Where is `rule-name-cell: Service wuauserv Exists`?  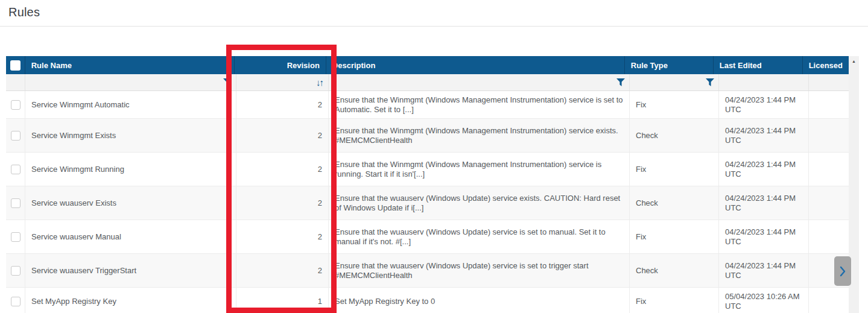
rule-name-cell: Service wuauserv Exists is located at coordinates (131, 203).